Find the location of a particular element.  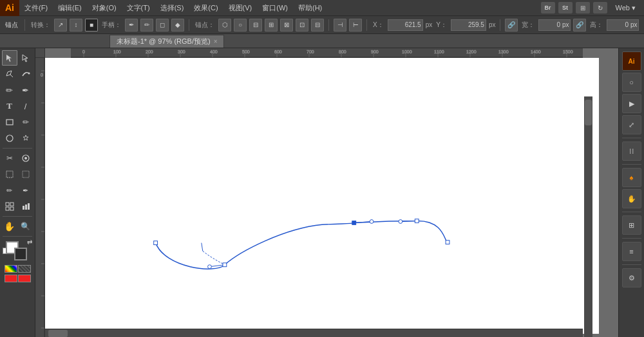

width-tool: ✏ is located at coordinates (10, 190).